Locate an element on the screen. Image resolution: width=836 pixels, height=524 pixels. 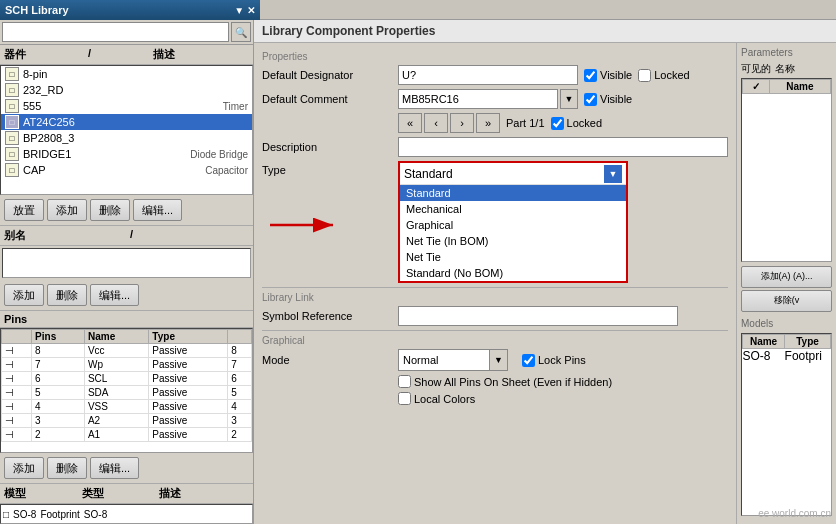
table-row: ⊣3A2Passive3 is located at coordinates (127, 421).